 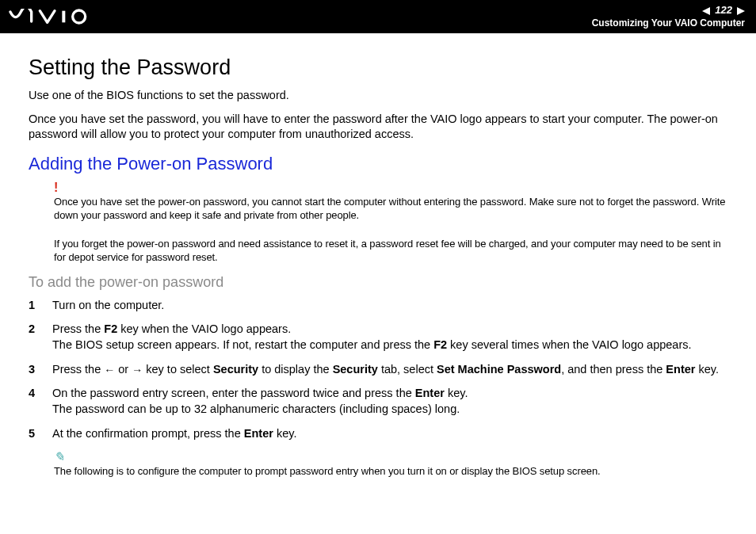 I want to click on warning-icon: !, so click(x=391, y=188).